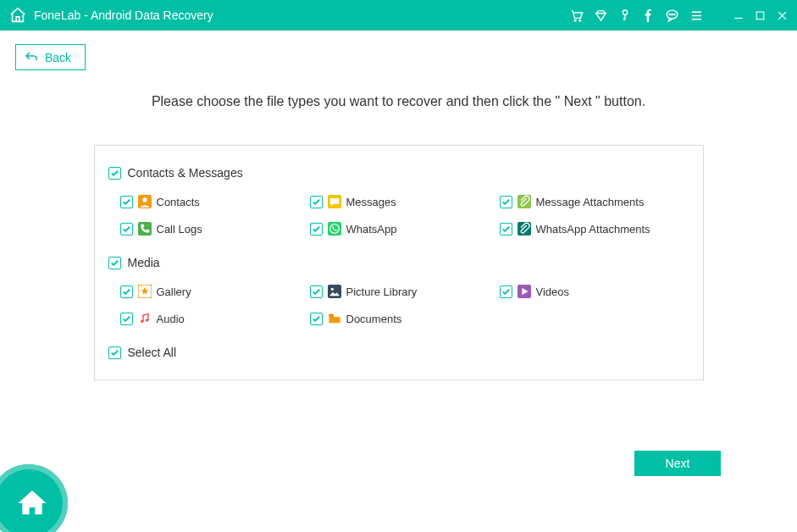  I want to click on maximize-icon, so click(761, 15).